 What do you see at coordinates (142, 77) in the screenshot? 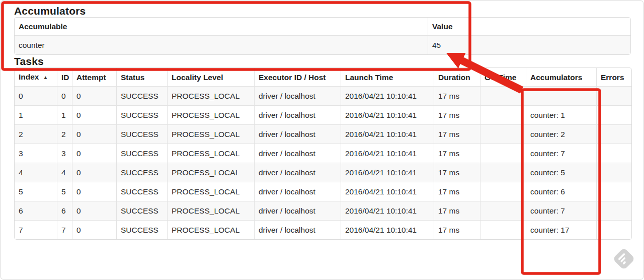
I see `col-header-status: Status` at bounding box center [142, 77].